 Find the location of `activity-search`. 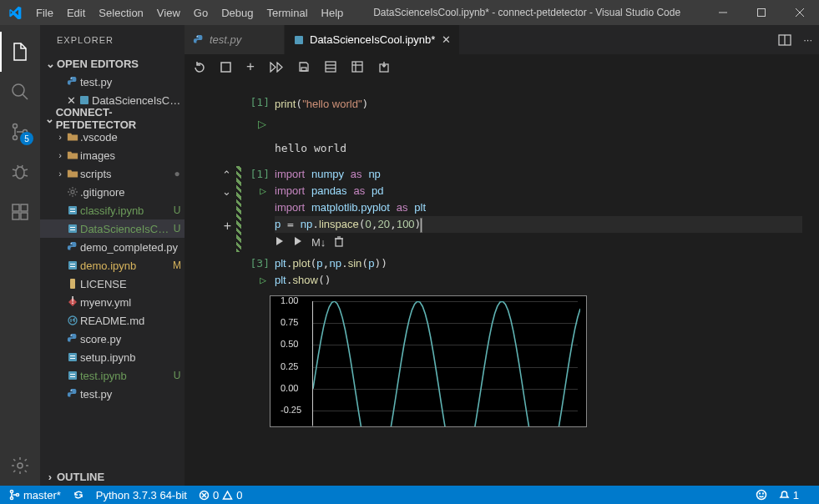

activity-search is located at coordinates (20, 92).